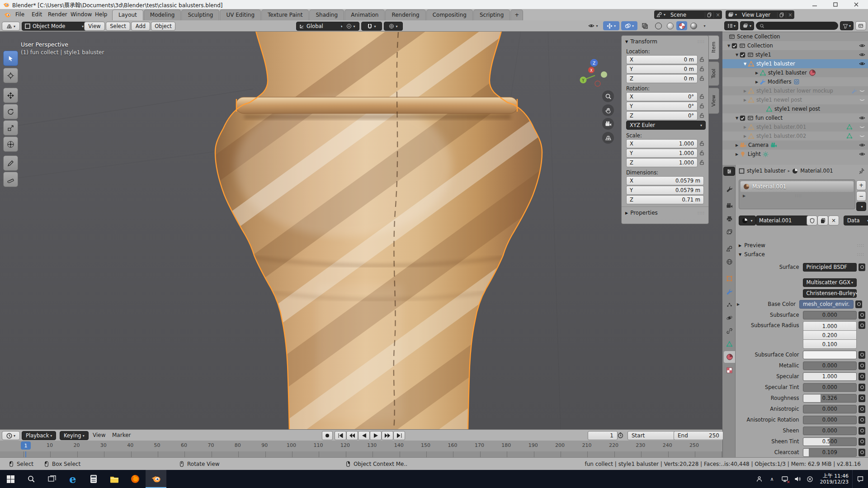 The height and width of the screenshot is (488, 868). I want to click on new-material-copy-button, so click(823, 221).